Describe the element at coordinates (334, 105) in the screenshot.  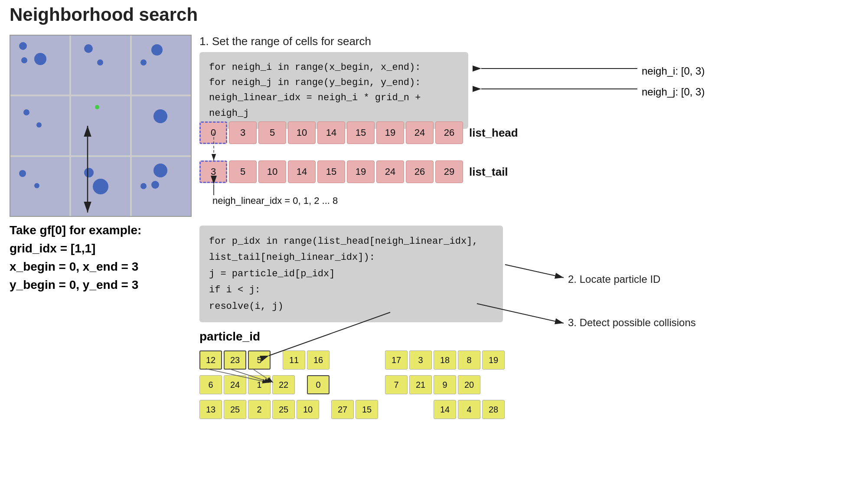
I see `code-line-3: neigh_linear_idx = neigh_i * grid_n + ne…` at that location.